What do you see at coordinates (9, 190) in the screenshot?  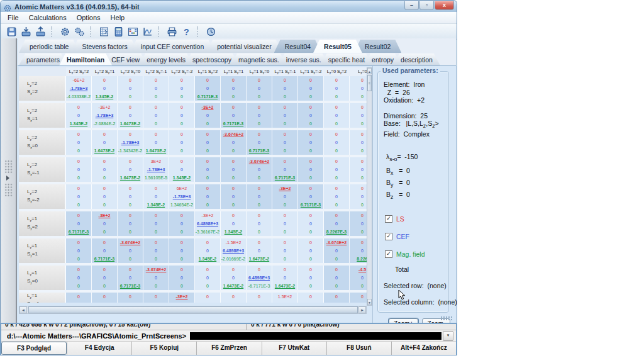 I see `splitter-grip` at bounding box center [9, 190].